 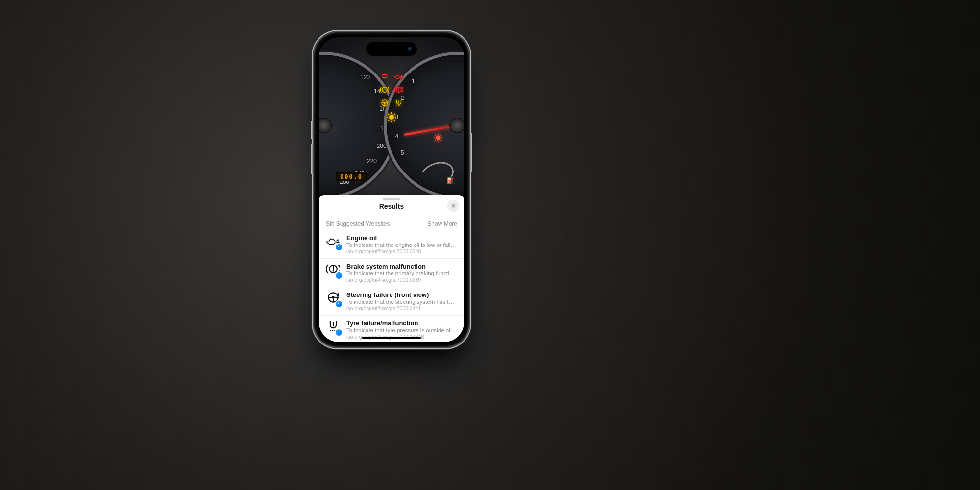 I want to click on fuel-pump-icon: ⛽, so click(x=450, y=180).